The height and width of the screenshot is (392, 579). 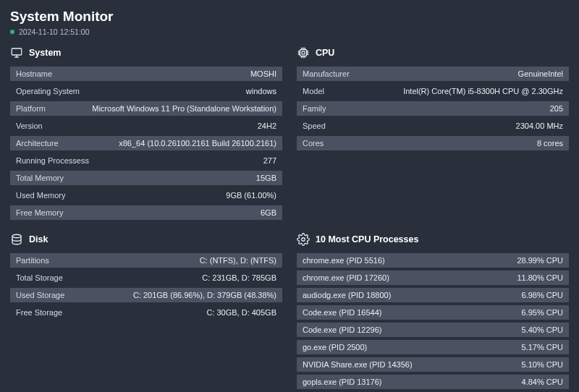 What do you see at coordinates (146, 260) in the screenshot?
I see `table-row: PartitionsC: (NTFS), D: (NTFS)` at bounding box center [146, 260].